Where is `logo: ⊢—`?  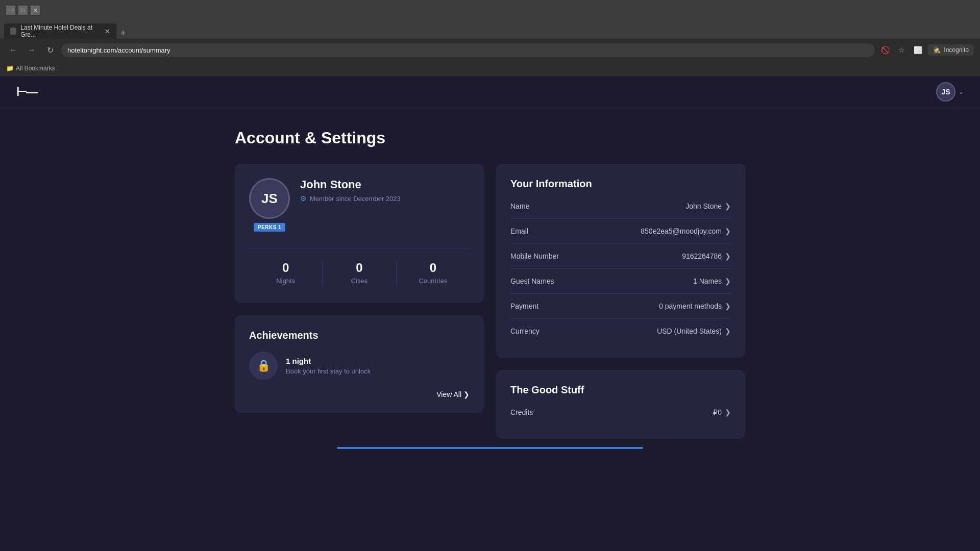 logo: ⊢— is located at coordinates (27, 92).